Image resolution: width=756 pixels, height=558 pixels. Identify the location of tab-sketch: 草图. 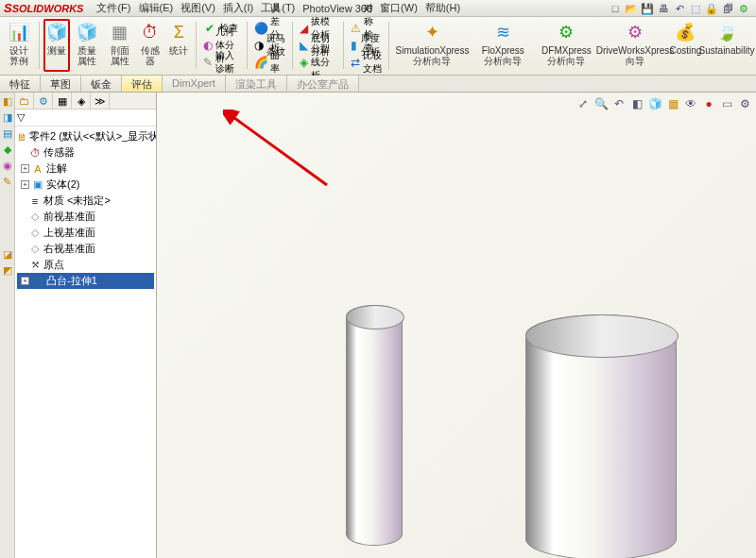
(60, 83).